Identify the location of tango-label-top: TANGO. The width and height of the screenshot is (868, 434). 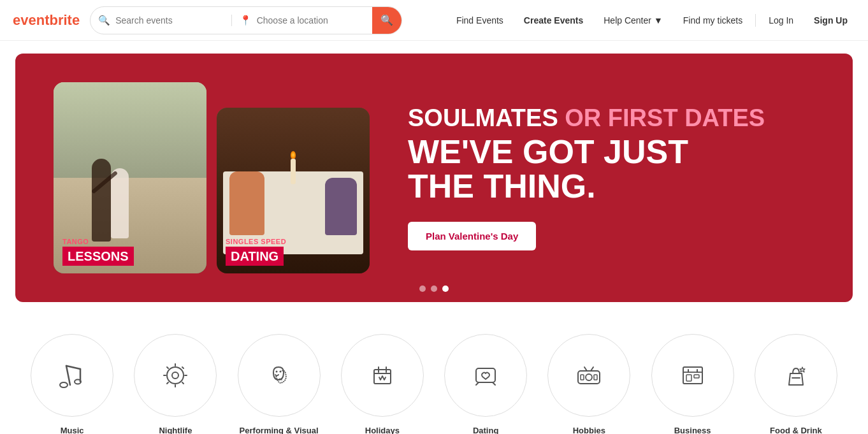
(130, 242).